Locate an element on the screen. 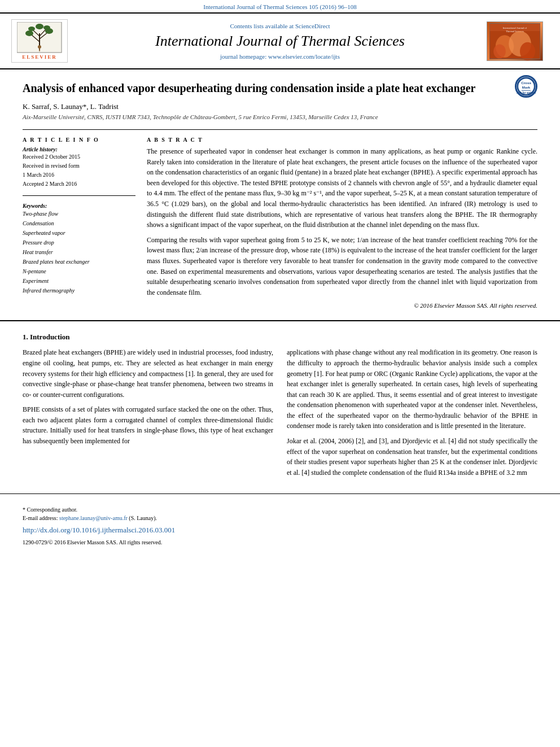 The image size is (560, 747). abstract-paragraph-1: The presence of superheated vapor in con… is located at coordinates (342, 189).